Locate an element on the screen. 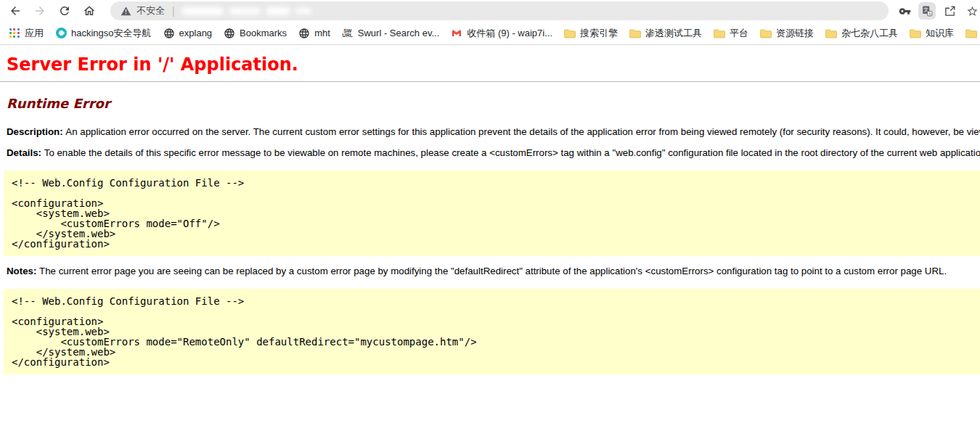 The image size is (980, 431). home-icon is located at coordinates (89, 11).